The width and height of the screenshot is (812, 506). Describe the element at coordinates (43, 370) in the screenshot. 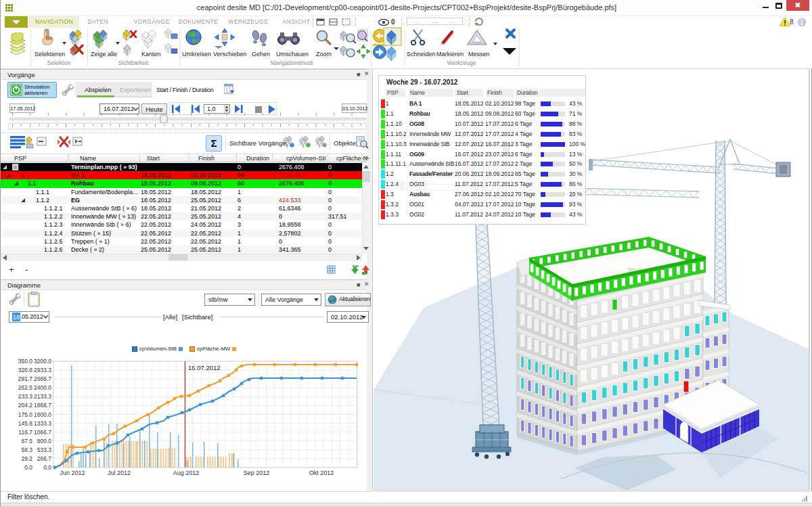

I see `svg-text: 2933.3` at that location.